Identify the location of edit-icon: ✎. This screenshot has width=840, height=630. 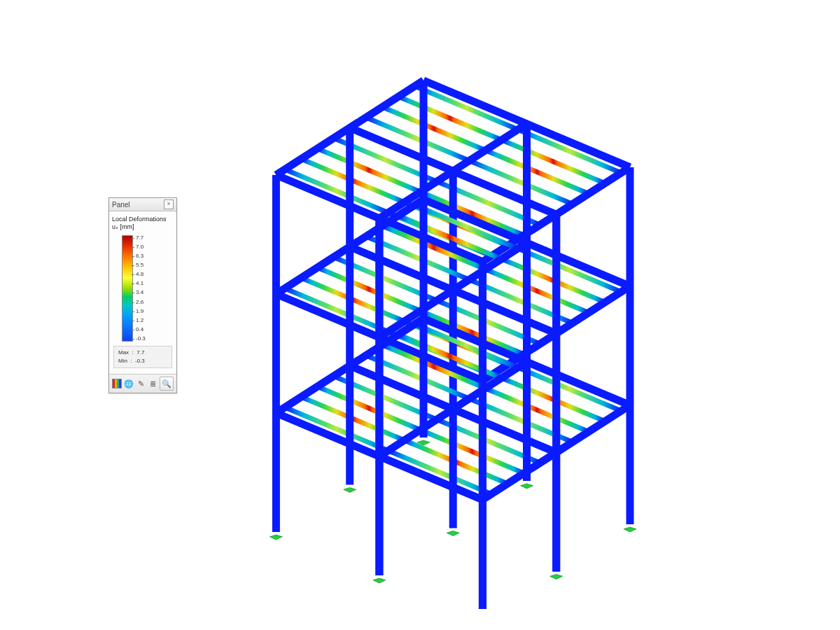
(141, 384).